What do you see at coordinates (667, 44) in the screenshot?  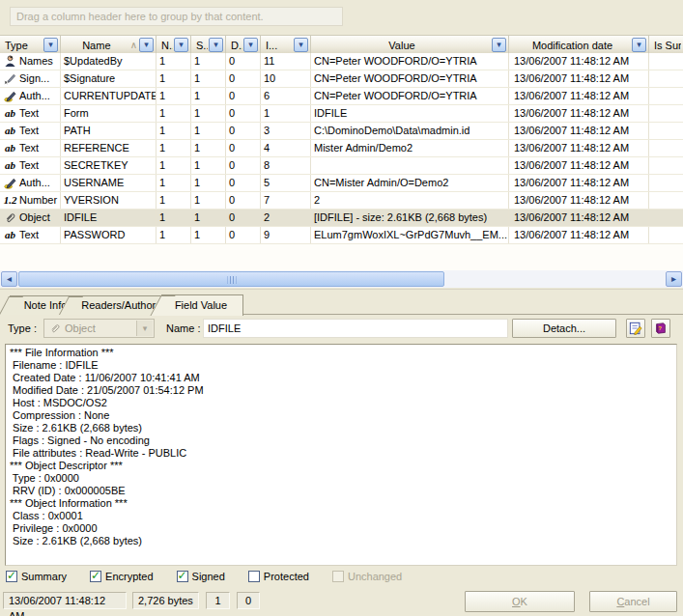 I see `column-header-is-sum: Is Sum` at bounding box center [667, 44].